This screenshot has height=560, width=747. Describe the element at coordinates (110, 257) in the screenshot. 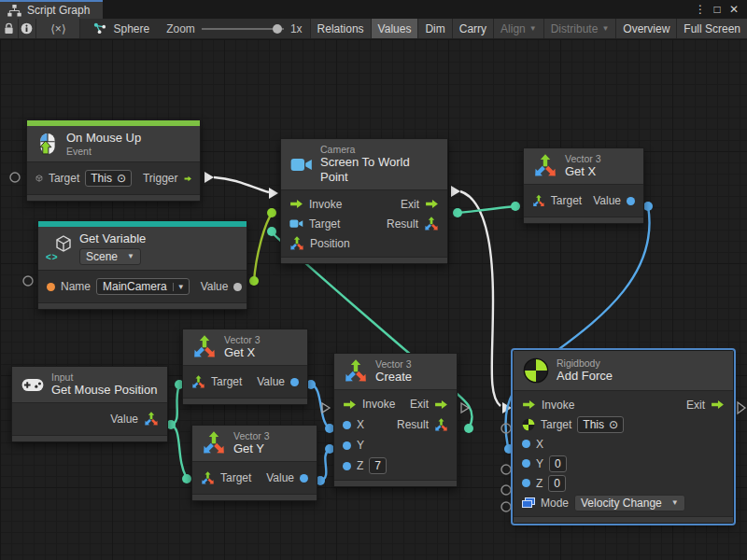

I see `variable-scope-dropdown: Scene ▼` at that location.